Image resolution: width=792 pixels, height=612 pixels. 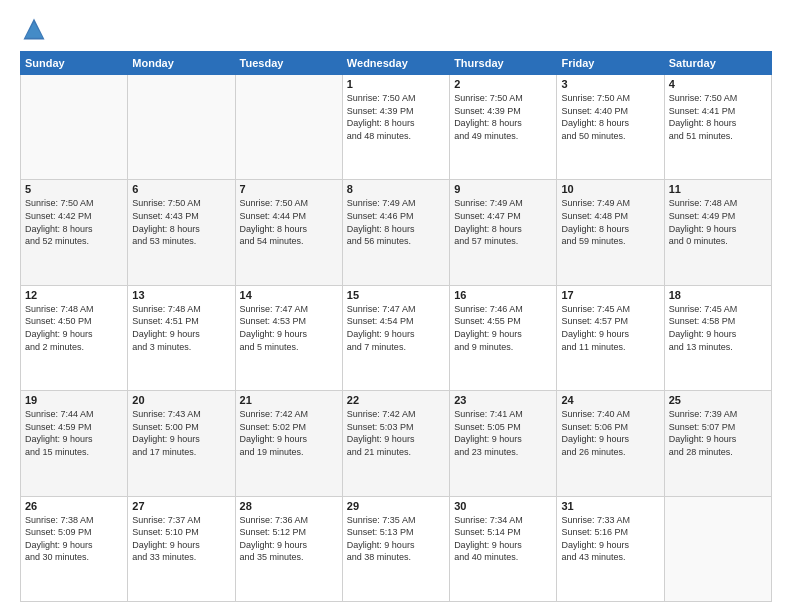 What do you see at coordinates (718, 128) in the screenshot?
I see `calendar-cell: 4Sunrise: 7:50 AM Sunset: 4:41 PM Daylig…` at bounding box center [718, 128].